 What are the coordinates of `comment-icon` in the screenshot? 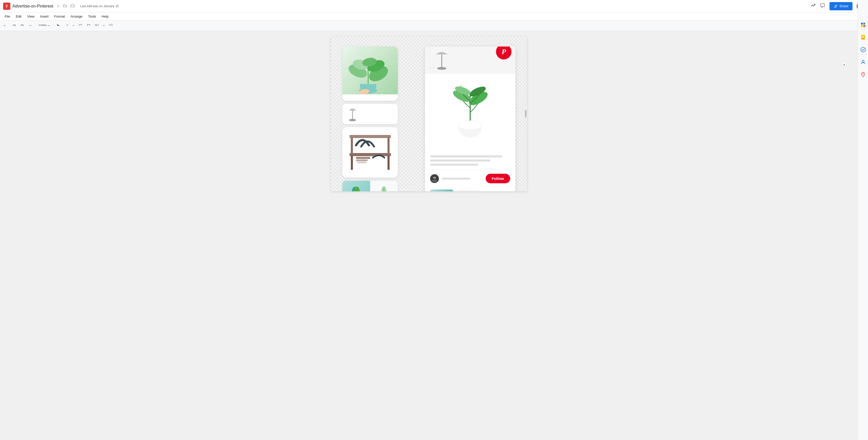 It's located at (823, 6).